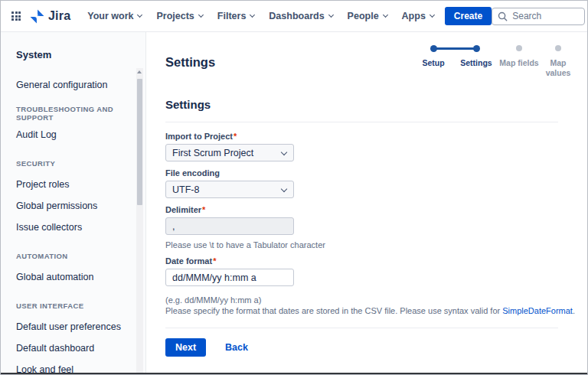 Image resolution: width=588 pixels, height=375 pixels. What do you see at coordinates (81, 348) in the screenshot?
I see `sidebar-item-default-dashboard: Default dashboard` at bounding box center [81, 348].